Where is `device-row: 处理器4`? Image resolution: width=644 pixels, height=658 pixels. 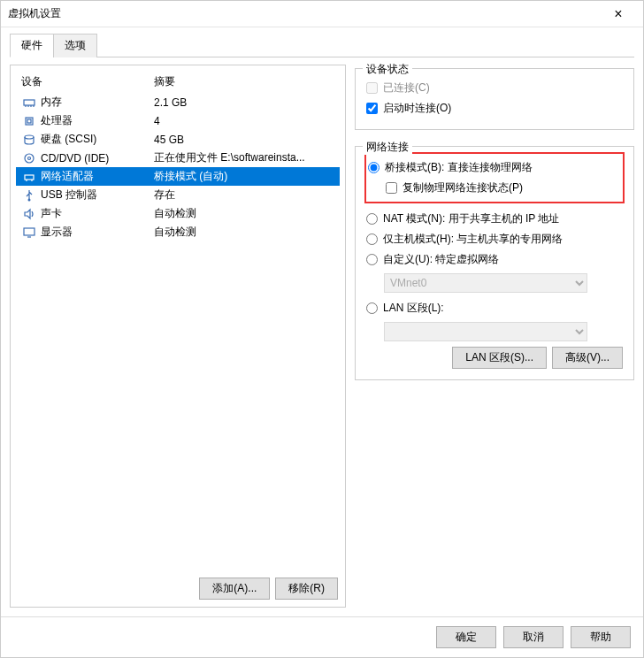 device-row: 处理器4 is located at coordinates (178, 120).